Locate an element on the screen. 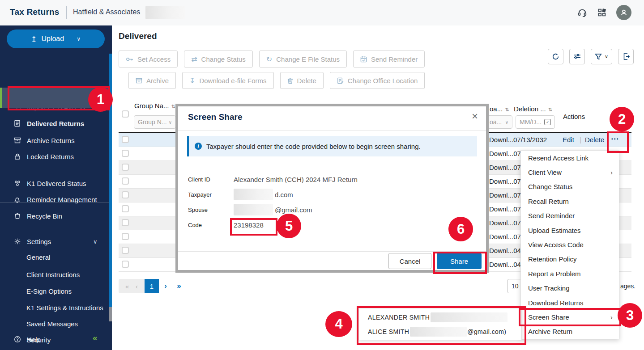 The width and height of the screenshot is (644, 350). menu-item-client-view: Client View› is located at coordinates (570, 172).